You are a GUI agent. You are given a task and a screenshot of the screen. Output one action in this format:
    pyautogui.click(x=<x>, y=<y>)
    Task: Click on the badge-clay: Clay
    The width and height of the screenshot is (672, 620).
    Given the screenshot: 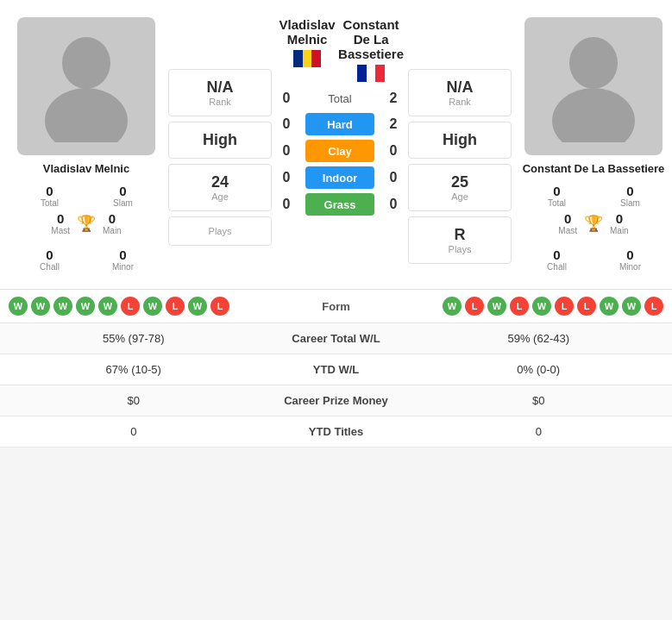 What is the action you would take?
    pyautogui.click(x=340, y=151)
    